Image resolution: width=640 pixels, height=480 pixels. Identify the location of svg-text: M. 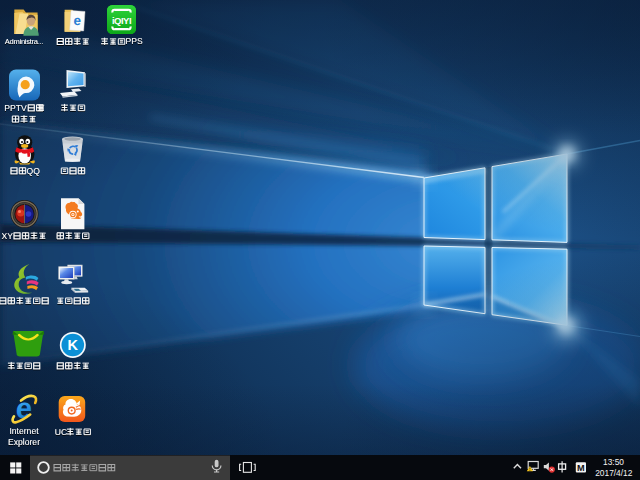
(581, 468).